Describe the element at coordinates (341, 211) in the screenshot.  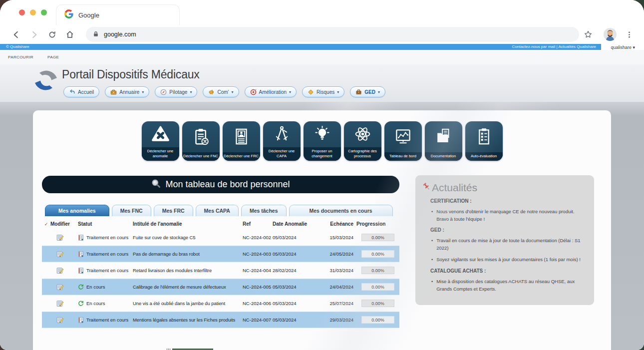
I see `tab-mes-documents-en-cours: Mes documents en cours` at that location.